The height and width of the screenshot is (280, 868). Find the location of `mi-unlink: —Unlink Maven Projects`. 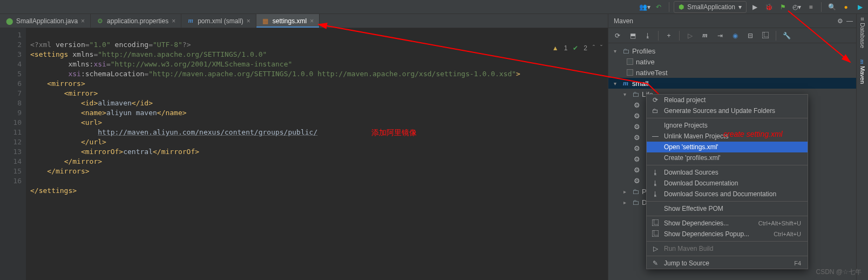

mi-unlink: —Unlink Maven Projects is located at coordinates (727, 136).